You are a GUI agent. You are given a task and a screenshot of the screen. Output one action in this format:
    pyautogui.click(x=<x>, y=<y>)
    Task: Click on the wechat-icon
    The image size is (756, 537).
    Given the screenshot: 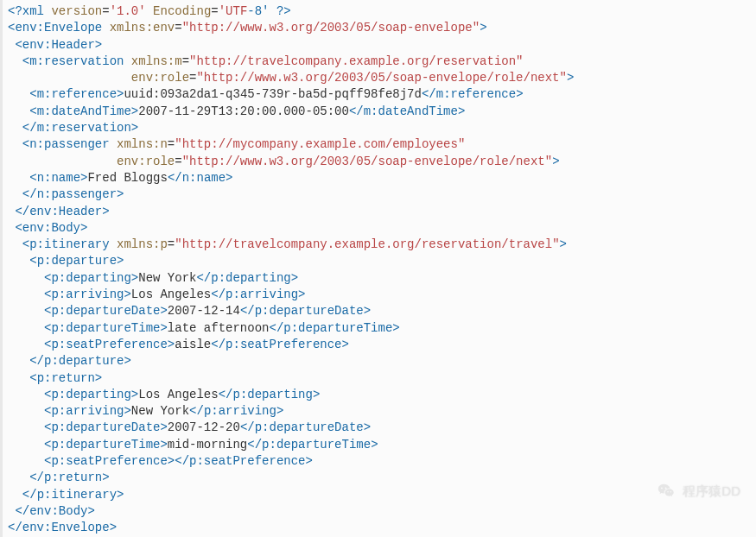 What is the action you would take?
    pyautogui.click(x=666, y=491)
    